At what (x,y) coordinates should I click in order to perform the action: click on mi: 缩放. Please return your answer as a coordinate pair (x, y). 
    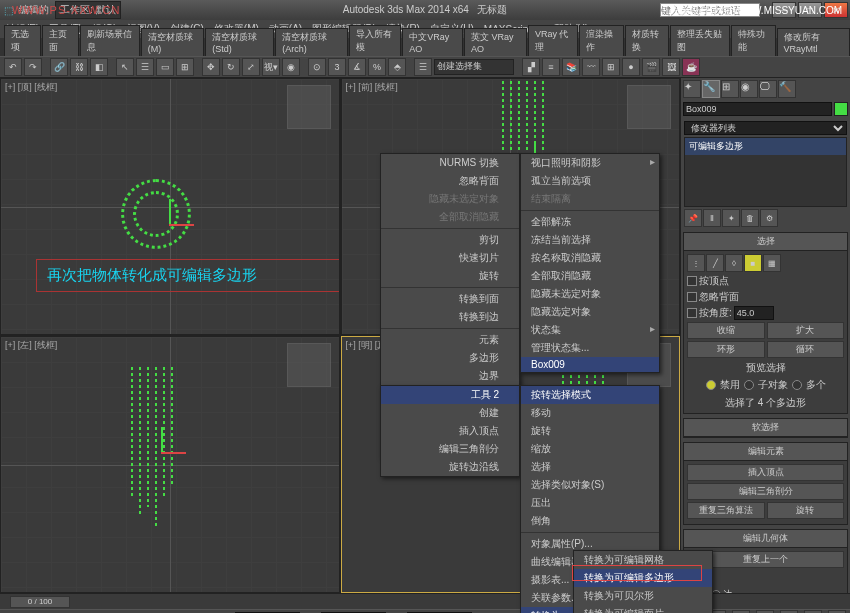
    Looking at the image, I should click on (590, 449).